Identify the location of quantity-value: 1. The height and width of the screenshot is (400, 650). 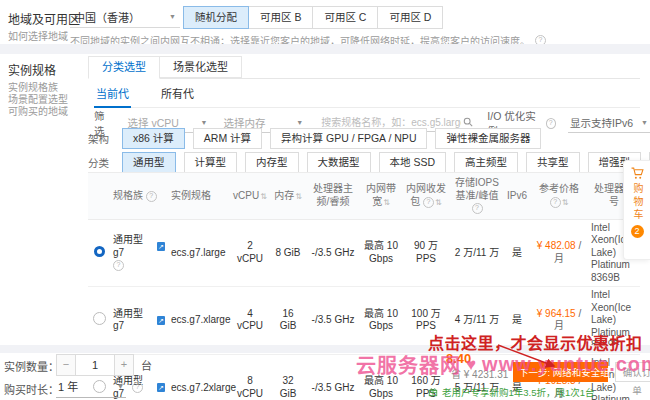
(95, 365).